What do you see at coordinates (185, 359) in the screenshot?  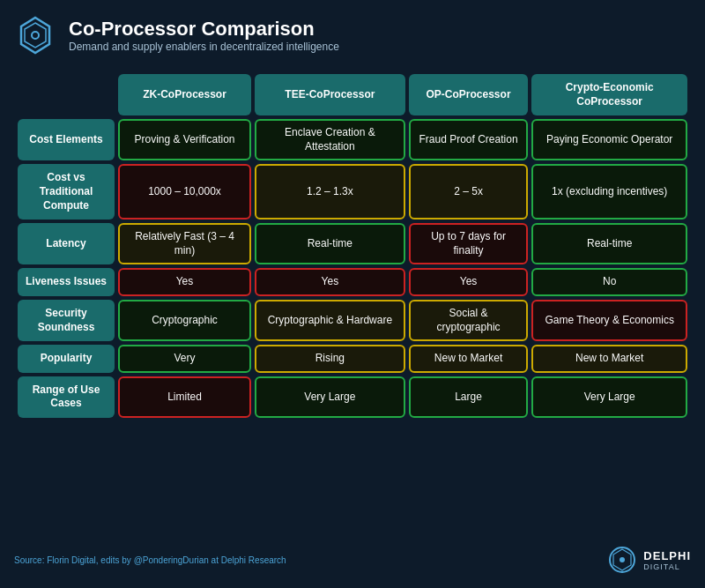 I see `cell-r5-c0: Very` at bounding box center [185, 359].